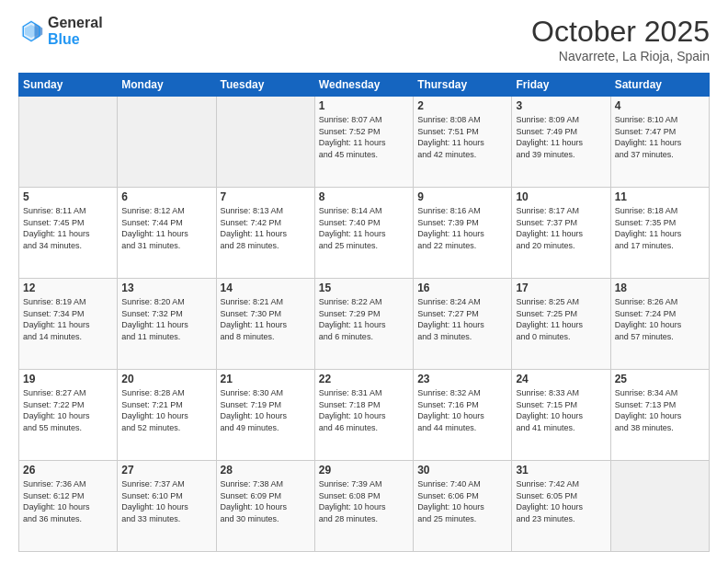 The height and width of the screenshot is (563, 728). I want to click on day-header-friday: Friday, so click(561, 85).